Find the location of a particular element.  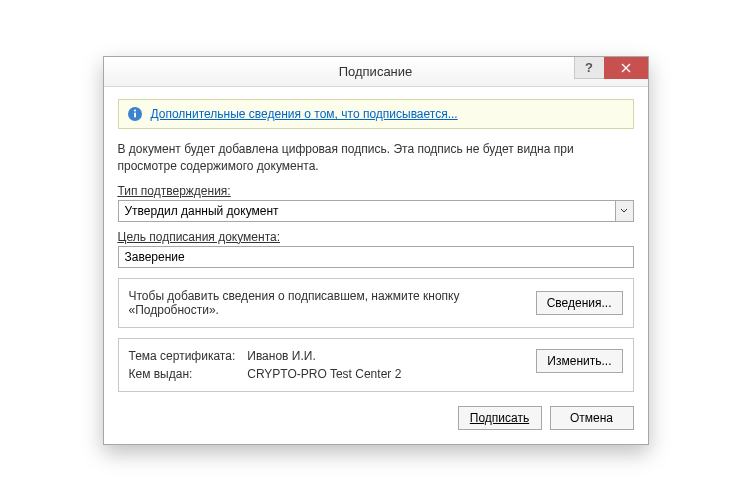

cert-issuer-value: CRYPTO-PRO Test Center 2 is located at coordinates (386, 374).